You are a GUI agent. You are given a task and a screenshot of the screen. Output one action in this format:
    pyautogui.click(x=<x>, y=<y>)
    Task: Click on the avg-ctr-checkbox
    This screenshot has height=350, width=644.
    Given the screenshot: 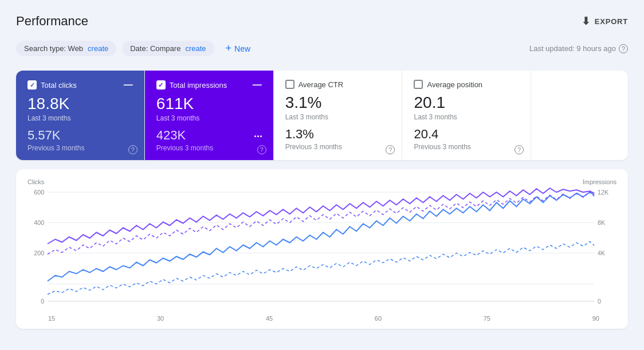 What is the action you would take?
    pyautogui.click(x=290, y=84)
    